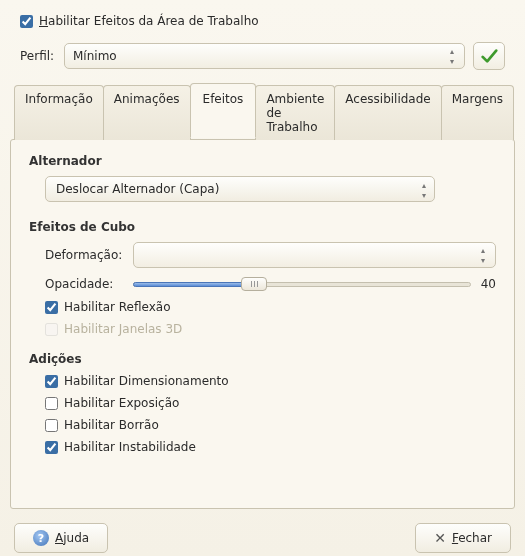  What do you see at coordinates (264, 56) in the screenshot?
I see `profile-select: Mínimo ▴▾` at bounding box center [264, 56].